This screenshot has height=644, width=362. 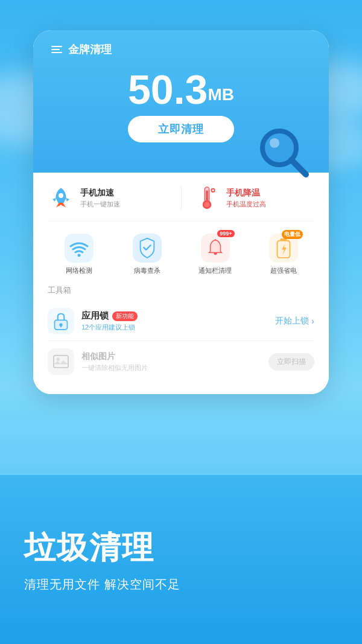 What do you see at coordinates (89, 548) in the screenshot?
I see `bottom-title-container: 垃圾清理` at bounding box center [89, 548].